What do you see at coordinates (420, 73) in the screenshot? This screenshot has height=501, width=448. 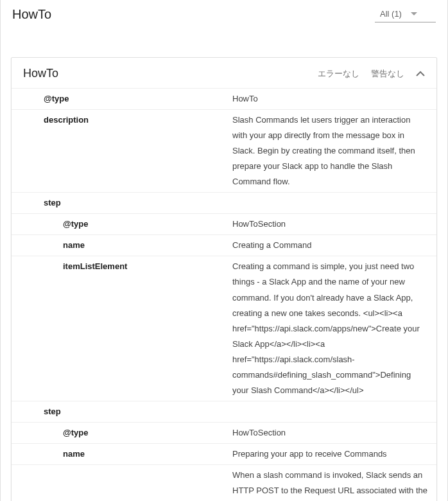 I see `chevron-up-icon` at bounding box center [420, 73].